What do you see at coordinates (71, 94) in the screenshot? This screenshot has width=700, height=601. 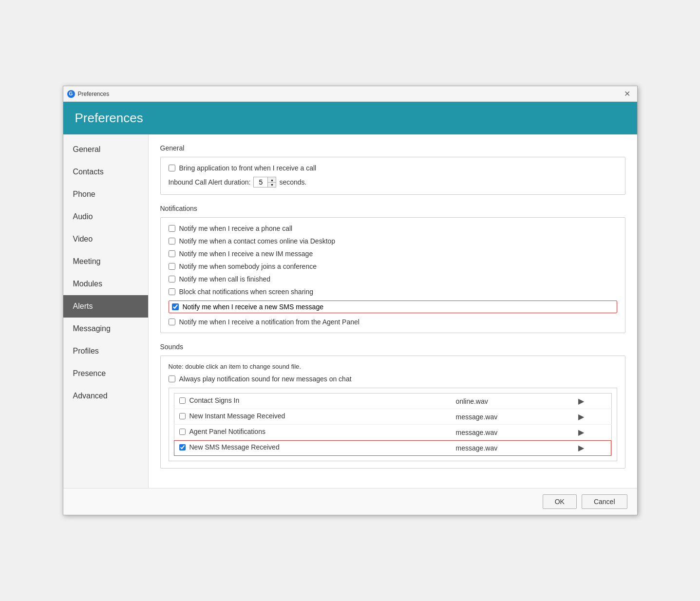 I see `app-icon: G` at bounding box center [71, 94].